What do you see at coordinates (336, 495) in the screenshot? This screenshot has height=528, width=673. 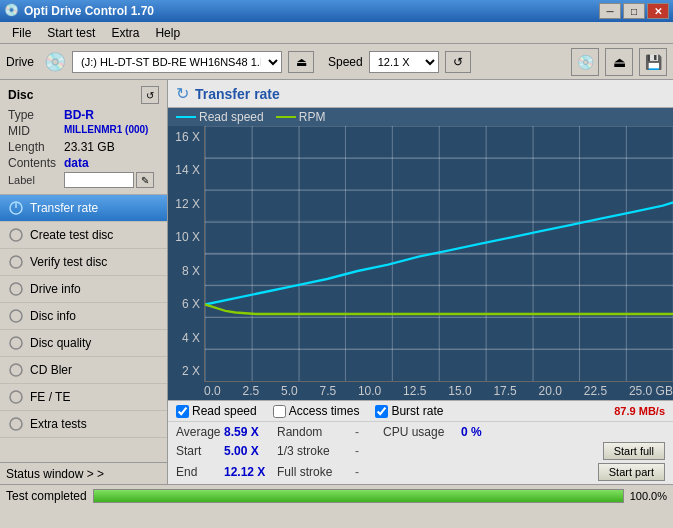 I see `test-bar: Test completed 100.0%` at bounding box center [336, 495].